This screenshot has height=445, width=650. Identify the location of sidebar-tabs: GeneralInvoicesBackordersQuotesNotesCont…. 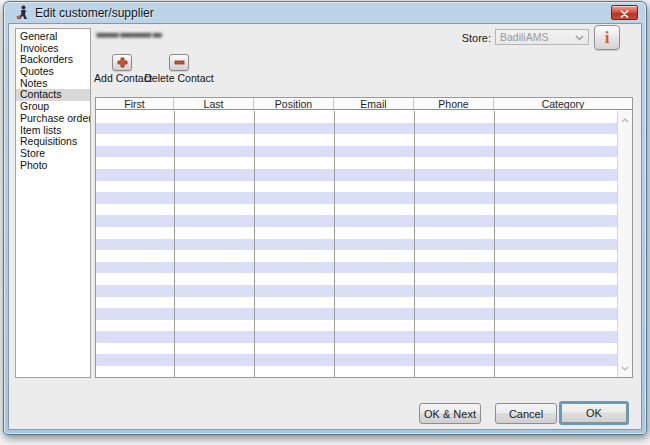
(53, 203).